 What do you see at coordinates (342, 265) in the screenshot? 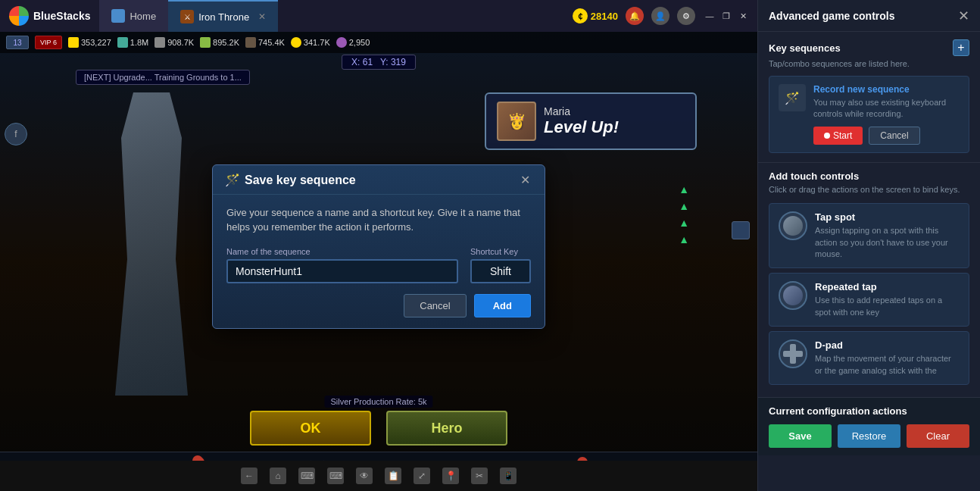
I see `name-form-group: Name of the sequence` at bounding box center [342, 265].